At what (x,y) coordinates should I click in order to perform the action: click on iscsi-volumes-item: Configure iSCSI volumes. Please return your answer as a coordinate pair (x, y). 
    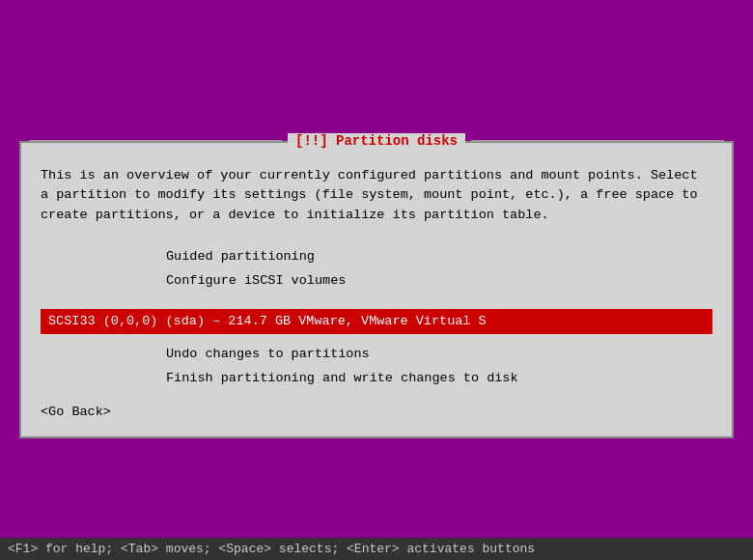
    Looking at the image, I should click on (376, 281).